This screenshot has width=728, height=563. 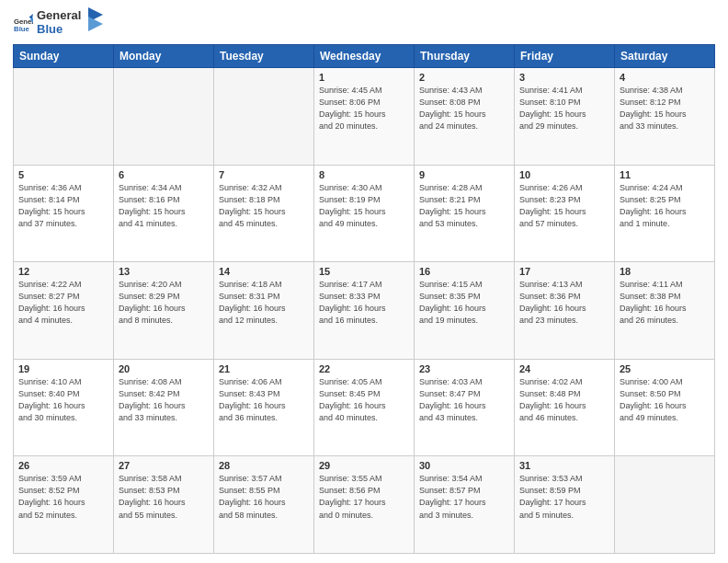 What do you see at coordinates (63, 369) in the screenshot?
I see `day-number: 19` at bounding box center [63, 369].